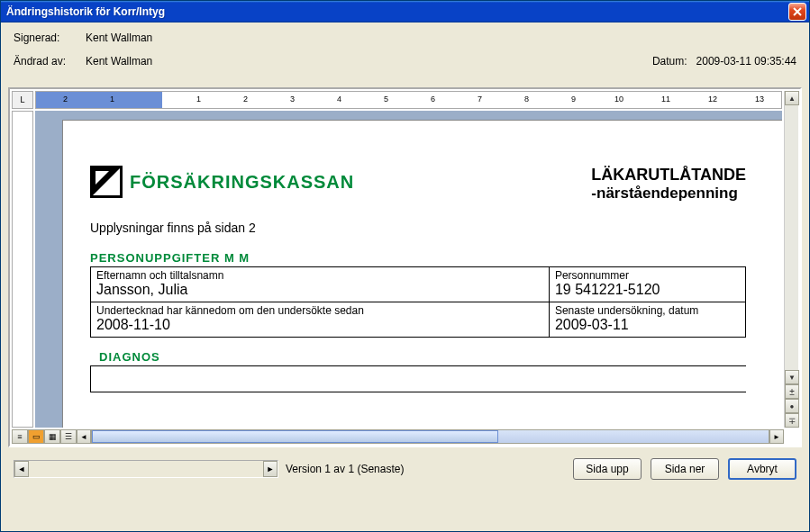 This screenshot has width=810, height=532. Describe the element at coordinates (20, 437) in the screenshot. I see `normal-view-icon: ≡` at that location.